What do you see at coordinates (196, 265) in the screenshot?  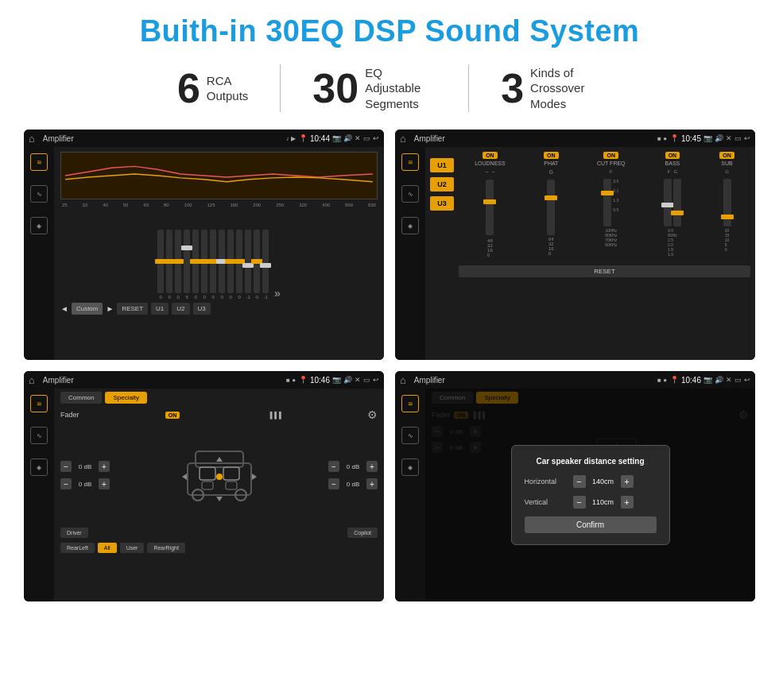 I see `eq-slider-4: 0` at bounding box center [196, 265].